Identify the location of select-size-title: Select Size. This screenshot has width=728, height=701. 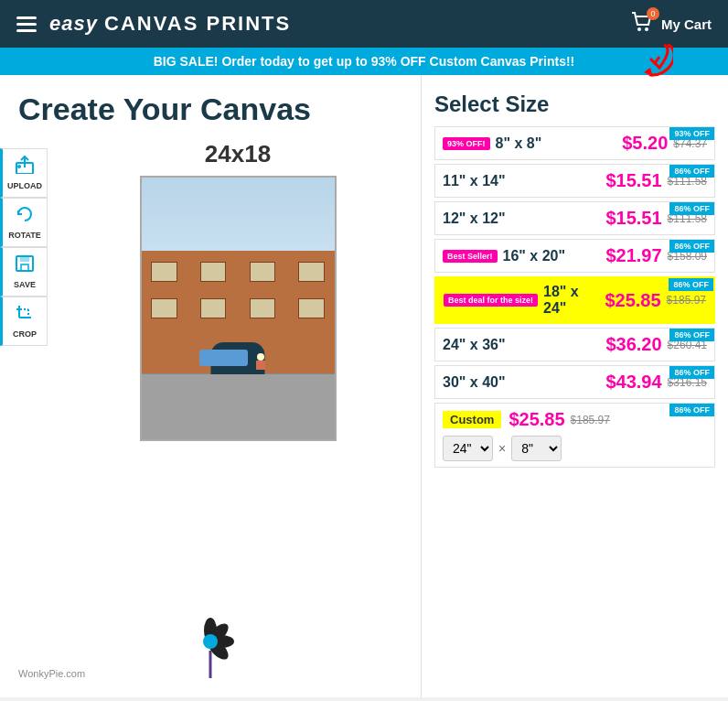
(574, 104).